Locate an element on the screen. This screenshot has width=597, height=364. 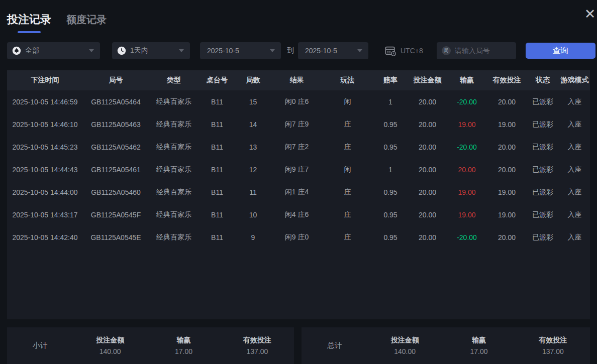
table-cell-bet-time: 2025-10-05 14:46:59 is located at coordinates (45, 102).